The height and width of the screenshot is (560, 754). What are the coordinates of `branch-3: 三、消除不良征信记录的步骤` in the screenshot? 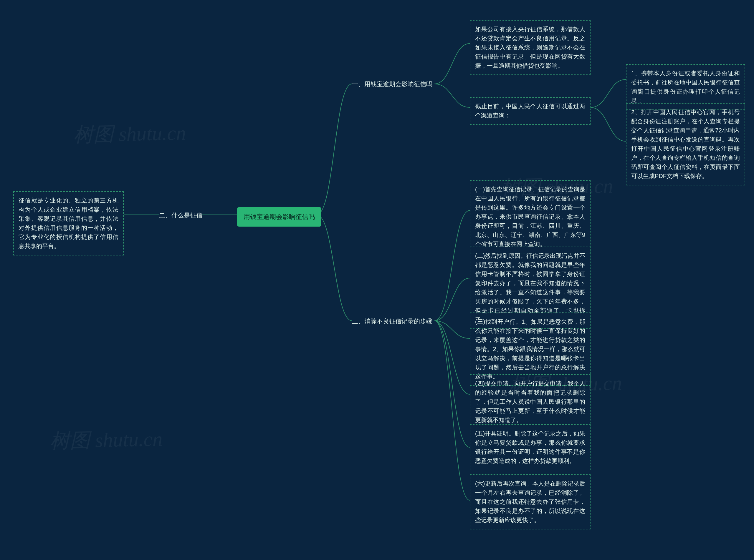 It's located at (392, 321).